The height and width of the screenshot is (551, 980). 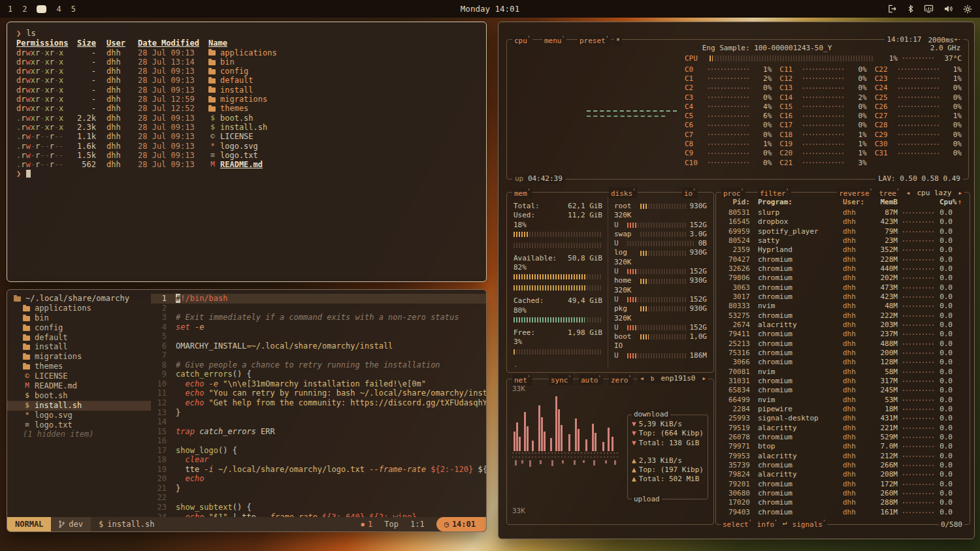 What do you see at coordinates (319, 413) in the screenshot?
I see `code-line-13: 13}` at bounding box center [319, 413].